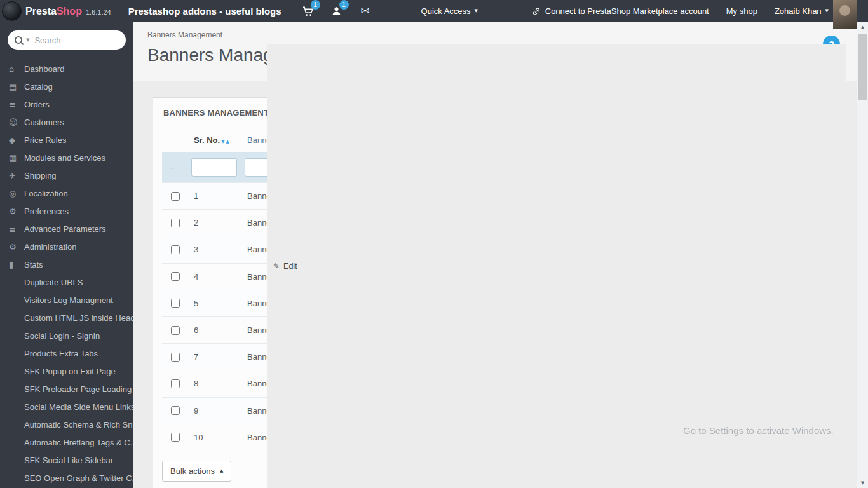 This screenshot has width=868, height=488. What do you see at coordinates (67, 193) in the screenshot?
I see `sidebar-item-localization: ◎Localization` at bounding box center [67, 193].